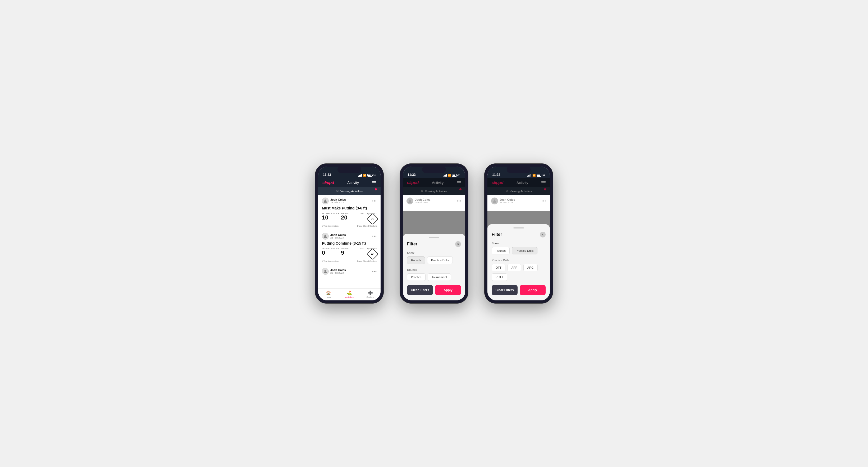  What do you see at coordinates (534, 175) in the screenshot?
I see `wifi-icon-3: 📶` at bounding box center [534, 175].